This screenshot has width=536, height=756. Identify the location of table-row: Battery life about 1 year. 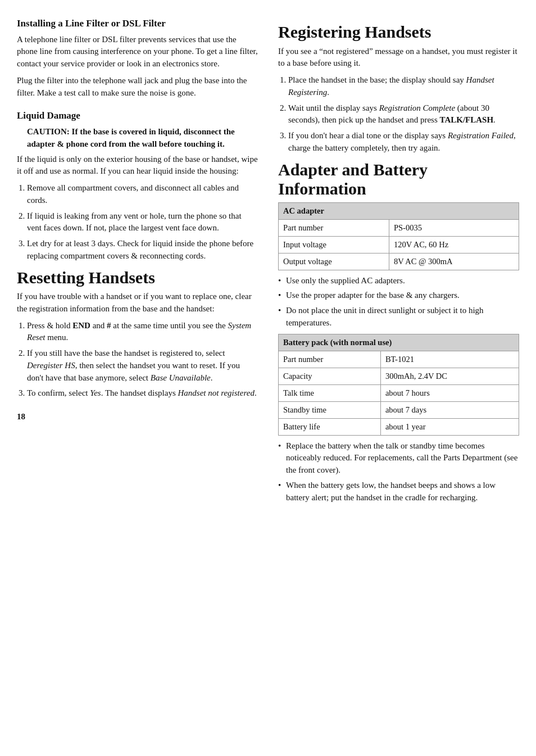
(399, 427).